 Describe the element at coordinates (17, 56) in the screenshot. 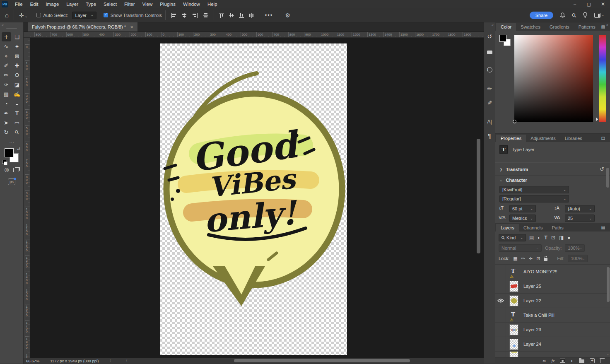

I see `frame-tool: ⊠` at that location.